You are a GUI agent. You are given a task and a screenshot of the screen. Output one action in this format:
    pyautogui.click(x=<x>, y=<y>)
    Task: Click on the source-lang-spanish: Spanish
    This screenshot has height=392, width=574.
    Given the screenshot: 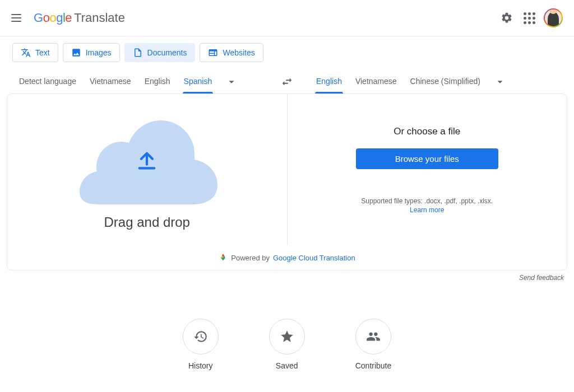 What is the action you would take?
    pyautogui.click(x=198, y=82)
    